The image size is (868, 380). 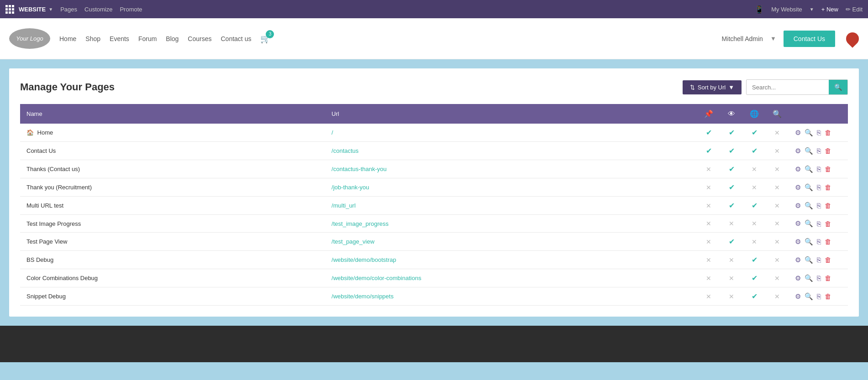 I want to click on nav-blog: Blog, so click(x=172, y=39).